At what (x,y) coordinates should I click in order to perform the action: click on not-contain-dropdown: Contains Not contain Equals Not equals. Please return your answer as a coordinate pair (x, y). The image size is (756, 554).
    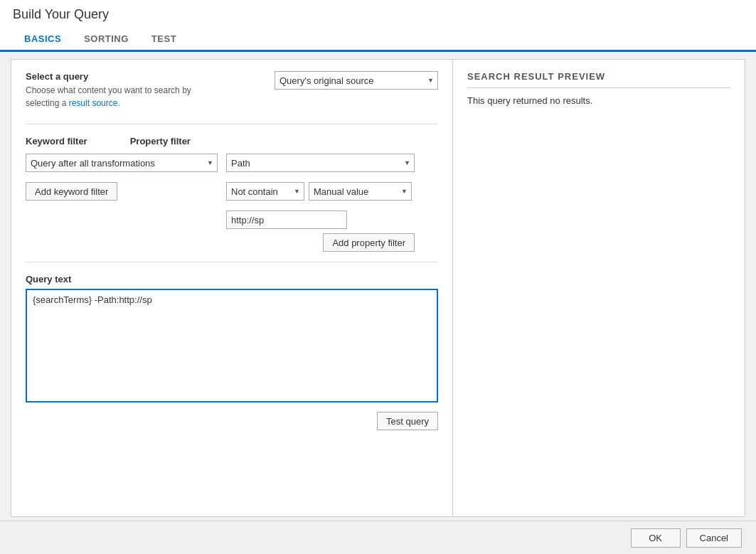
    Looking at the image, I should click on (265, 191).